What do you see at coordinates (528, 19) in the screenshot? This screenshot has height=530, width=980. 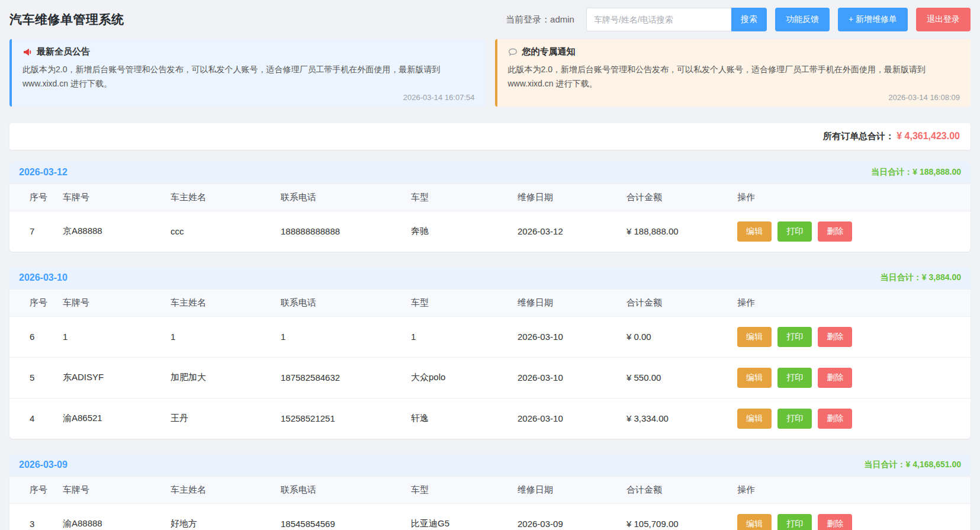 I see `login-label: 当前登录：` at bounding box center [528, 19].